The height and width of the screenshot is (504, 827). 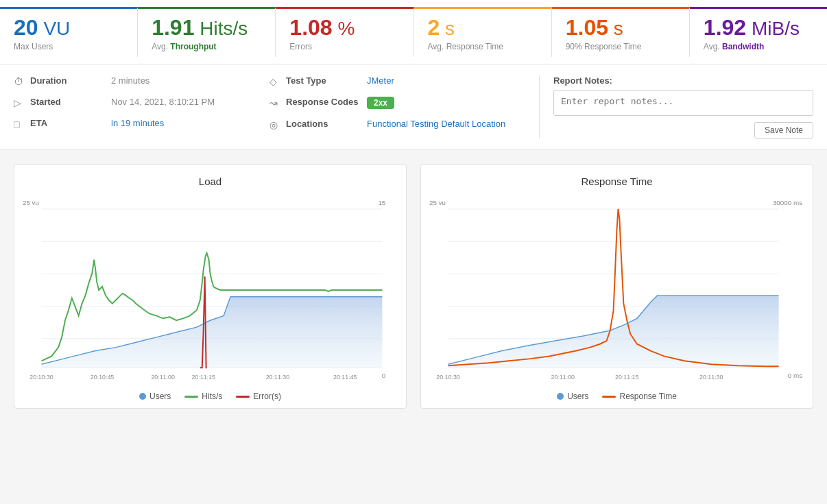 I want to click on locations-val: Functional Testing Default Location, so click(x=436, y=123).